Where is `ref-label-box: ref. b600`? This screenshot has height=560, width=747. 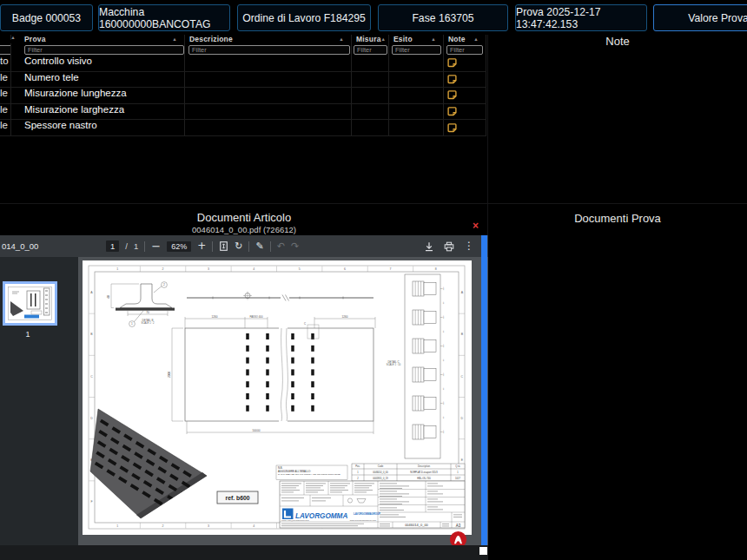 ref-label-box: ref. b600 is located at coordinates (238, 497).